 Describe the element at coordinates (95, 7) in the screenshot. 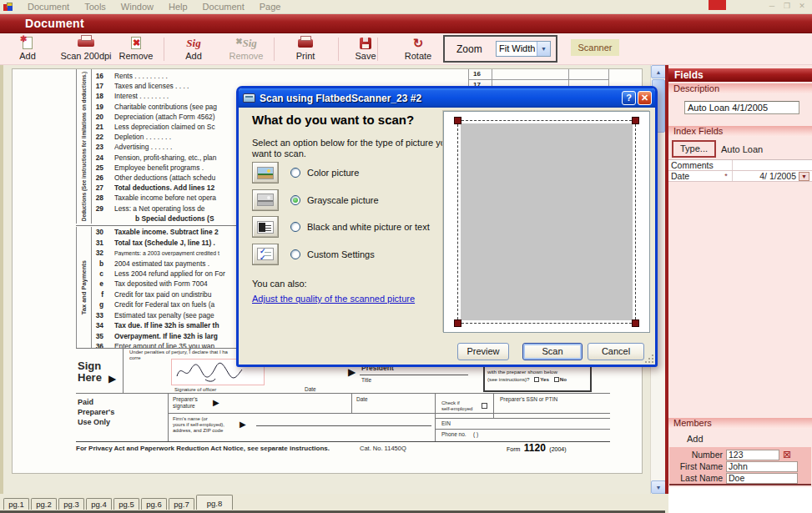

I see `menu-item: Tools` at that location.